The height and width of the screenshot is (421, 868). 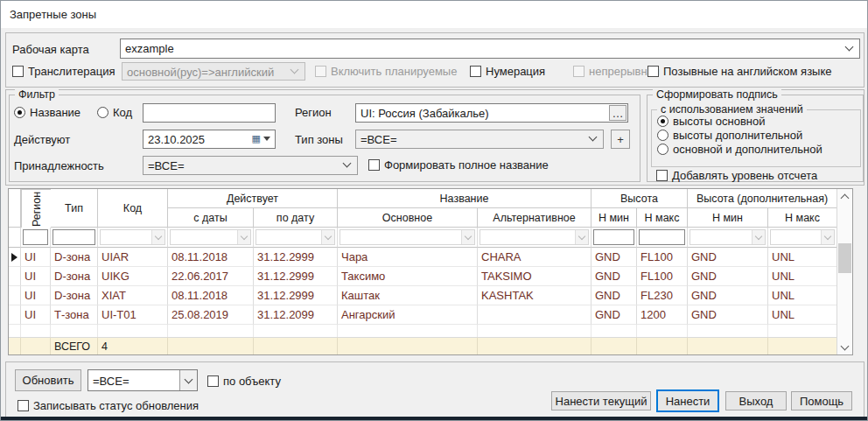 I want to click on filter-cell-to, so click(x=296, y=238).